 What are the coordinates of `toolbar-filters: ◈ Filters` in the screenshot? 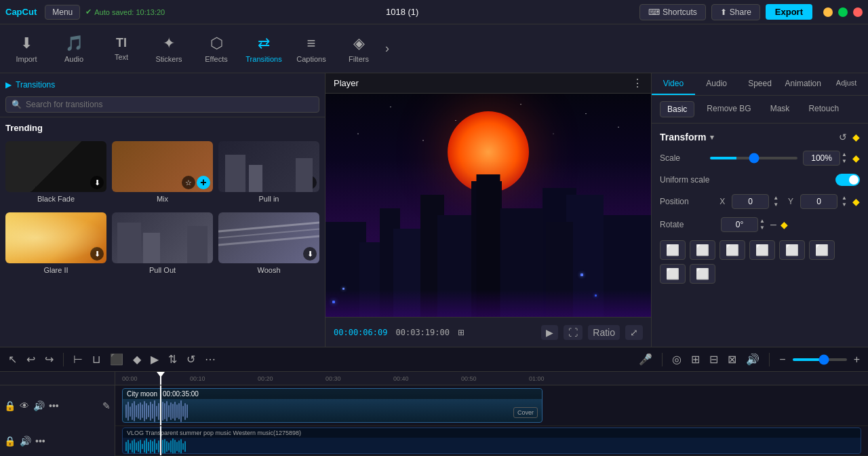 It's located at (359, 49).